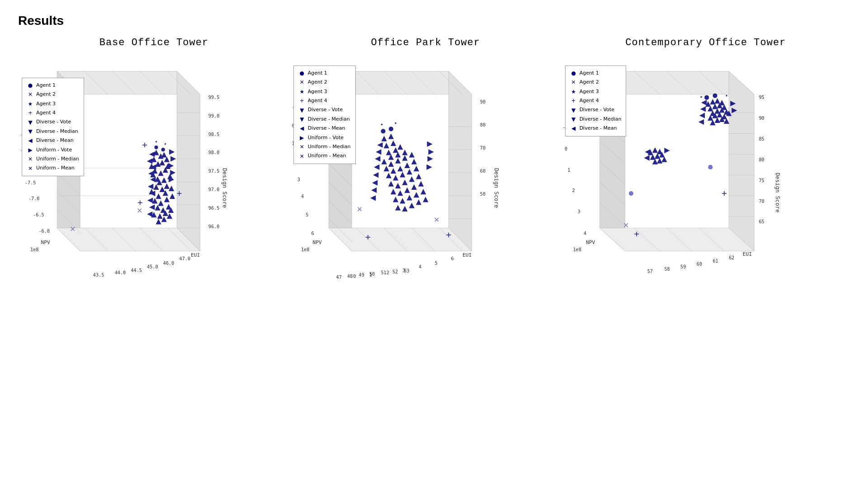 The image size is (868, 488). I want to click on svg-text: 95, so click(761, 98).